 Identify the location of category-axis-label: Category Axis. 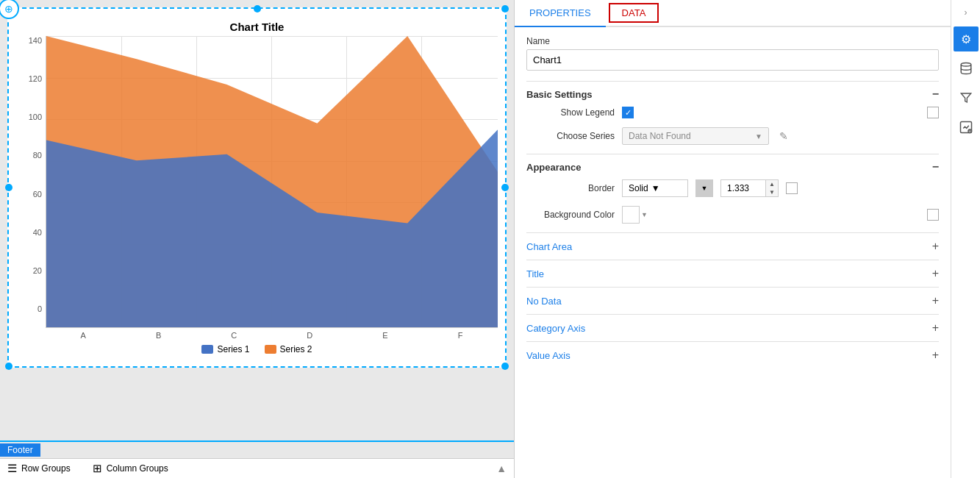
(556, 328).